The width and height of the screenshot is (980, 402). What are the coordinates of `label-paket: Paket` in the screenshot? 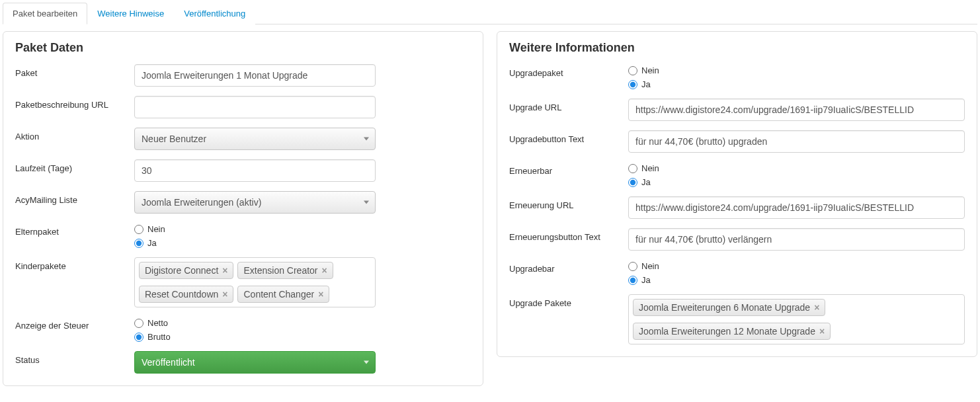 It's located at (75, 71).